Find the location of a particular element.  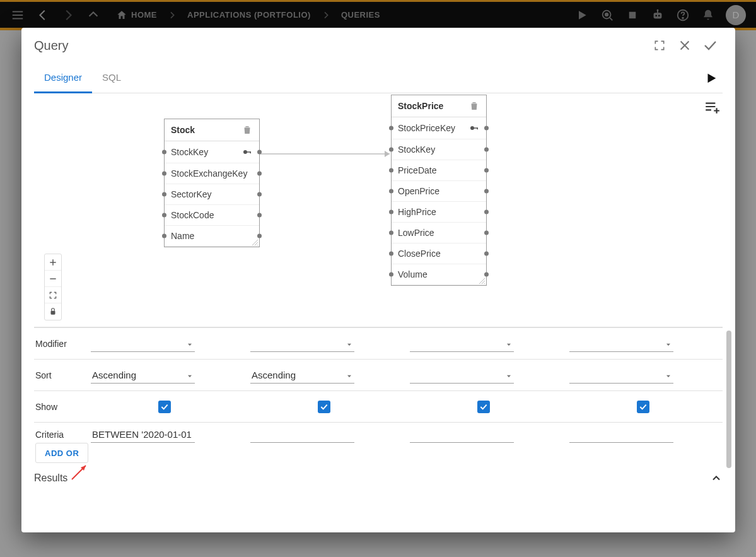

grid-row-show: Show is located at coordinates (378, 407).